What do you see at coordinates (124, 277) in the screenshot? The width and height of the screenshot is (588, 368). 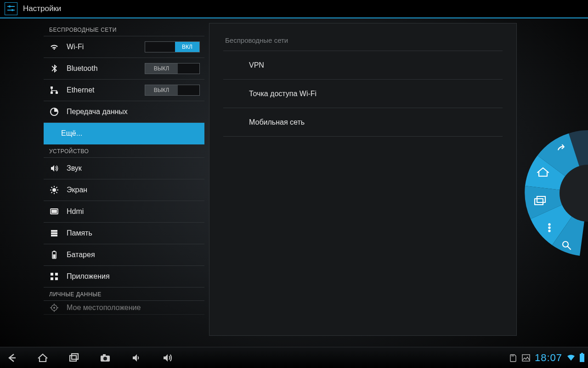 I see `sidebar-item-apps: Приложения` at bounding box center [124, 277].